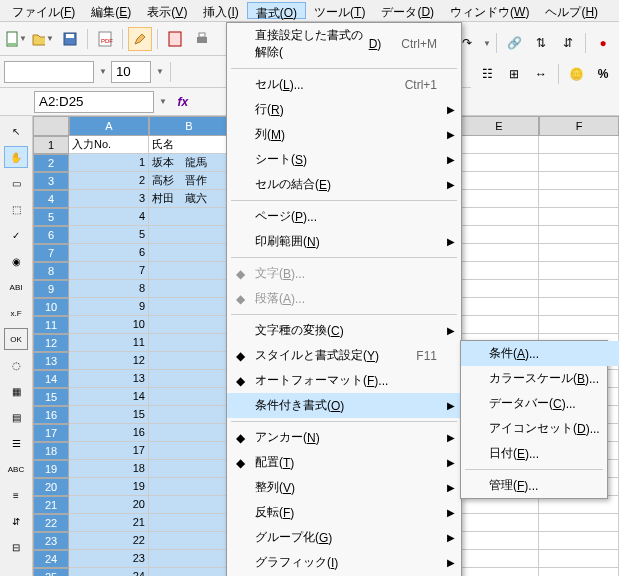  I want to click on cell: 入力No., so click(109, 145).